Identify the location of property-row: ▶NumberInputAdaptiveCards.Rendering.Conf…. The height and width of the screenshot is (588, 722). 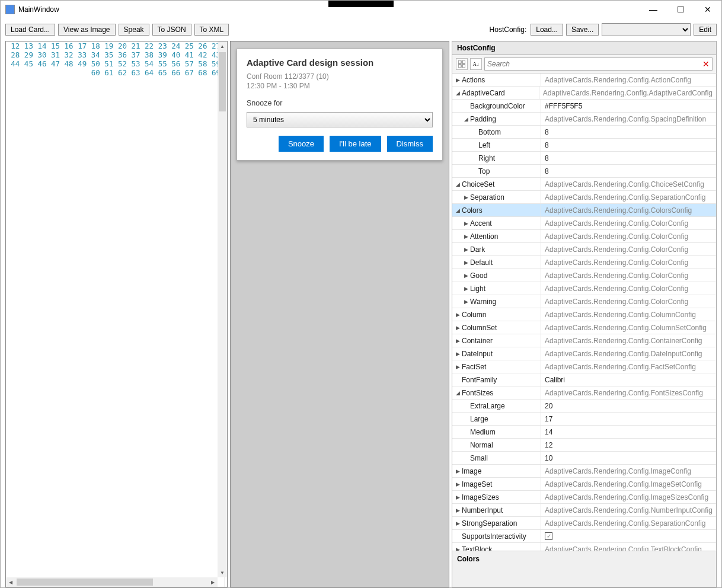
(584, 510).